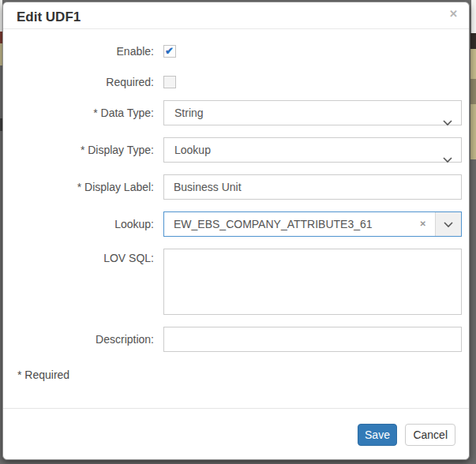 This screenshot has height=464, width=476. What do you see at coordinates (240, 375) in the screenshot?
I see `required-note: * Required` at bounding box center [240, 375].